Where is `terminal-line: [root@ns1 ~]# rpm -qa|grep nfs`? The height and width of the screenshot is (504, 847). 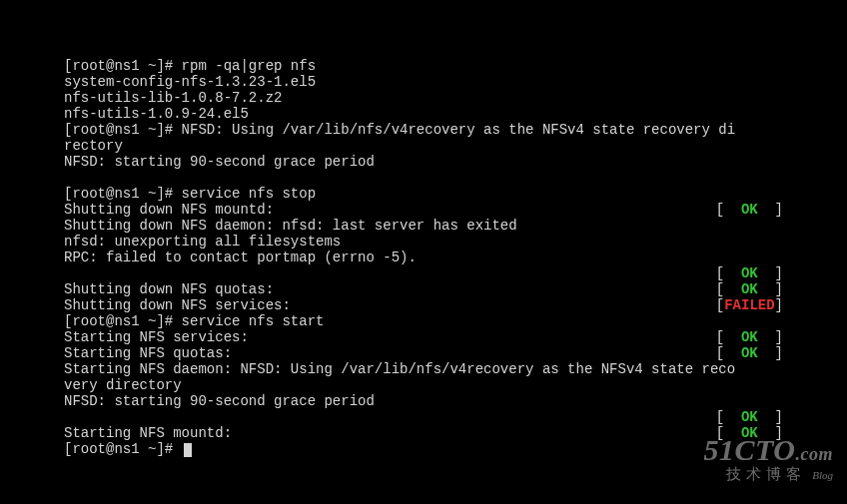 terminal-line: [root@ns1 ~]# rpm -qa|grep nfs is located at coordinates (424, 66).